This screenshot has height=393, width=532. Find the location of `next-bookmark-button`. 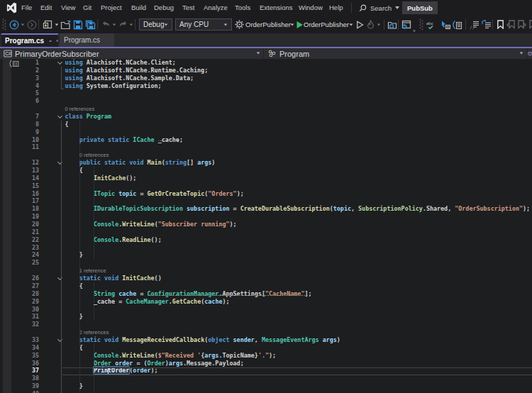

next-bookmark-button is located at coordinates (522, 24).